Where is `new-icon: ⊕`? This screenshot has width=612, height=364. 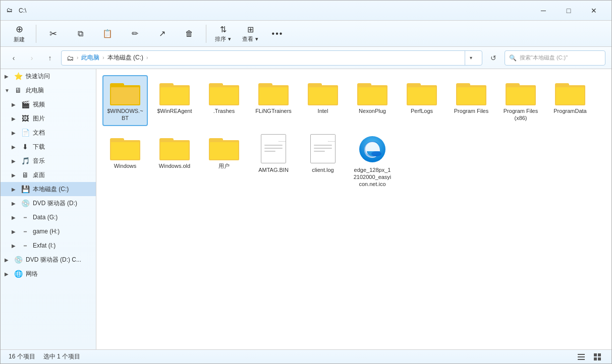 new-icon: ⊕ is located at coordinates (19, 29).